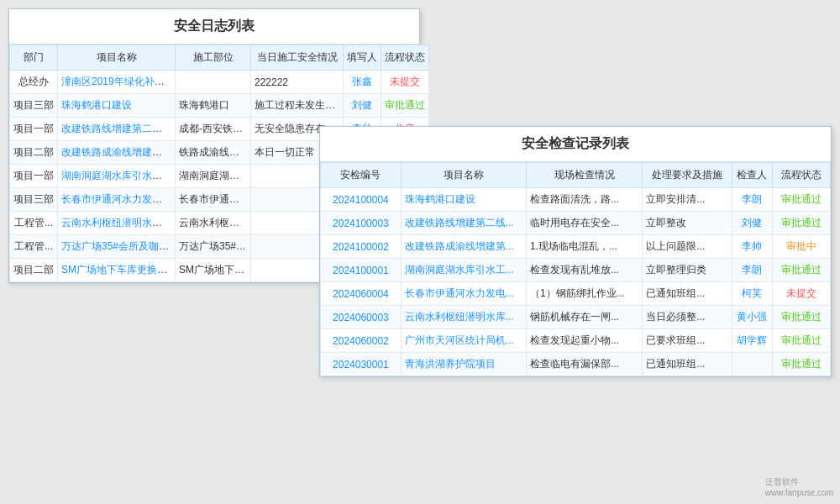  I want to click on code-cell: 2024060004, so click(361, 294).